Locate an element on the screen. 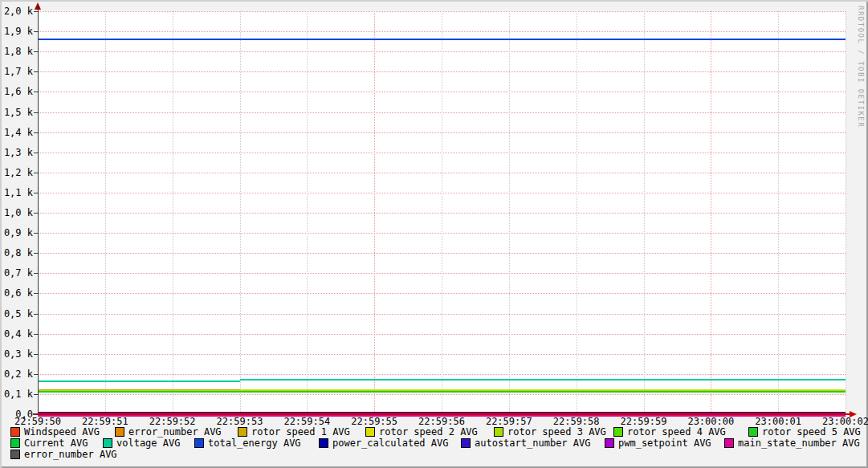 The height and width of the screenshot is (468, 868). legend-label: rotor speed 5 AVG is located at coordinates (811, 432).